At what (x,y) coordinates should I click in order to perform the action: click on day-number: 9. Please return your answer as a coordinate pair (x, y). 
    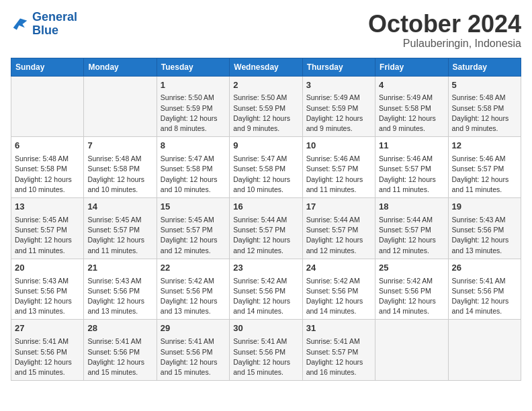
    Looking at the image, I should click on (266, 146).